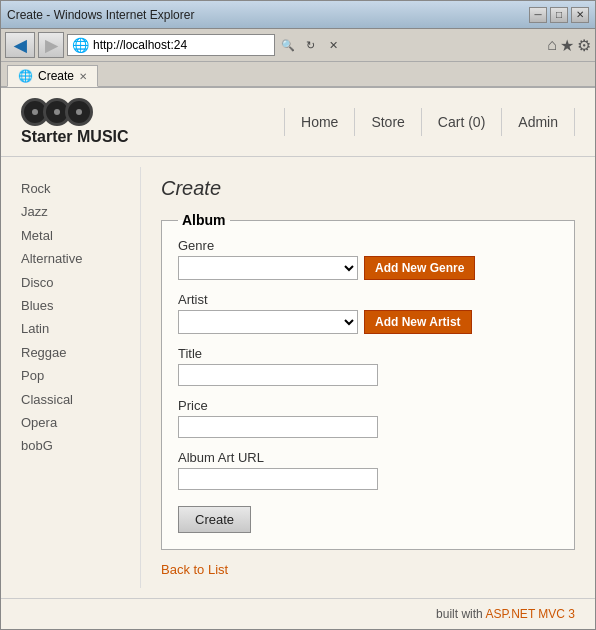  Describe the element at coordinates (278, 479) in the screenshot. I see `album-art-input` at that location.